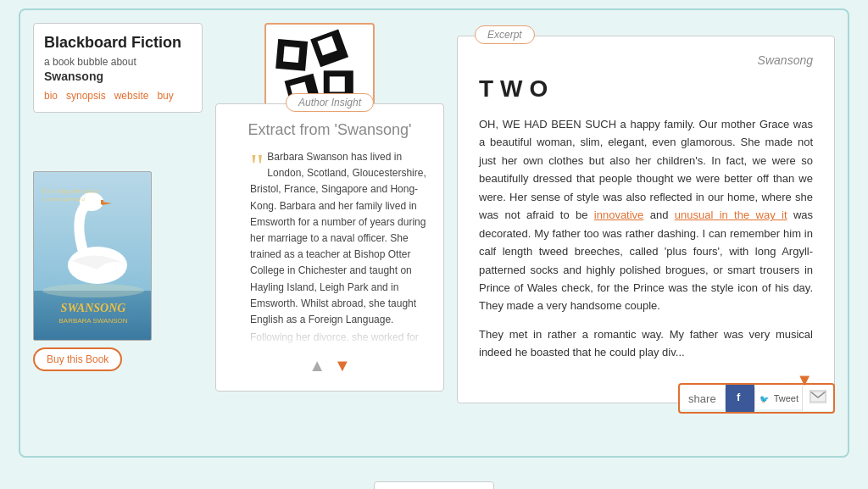 This screenshot has height=489, width=868. Describe the element at coordinates (324, 487) in the screenshot. I see `prev-arrow-icon: ◀` at that location.